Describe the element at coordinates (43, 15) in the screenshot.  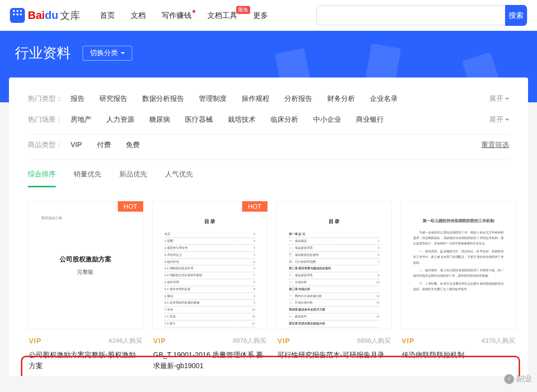
I see `logo-text: Baidu` at that location.